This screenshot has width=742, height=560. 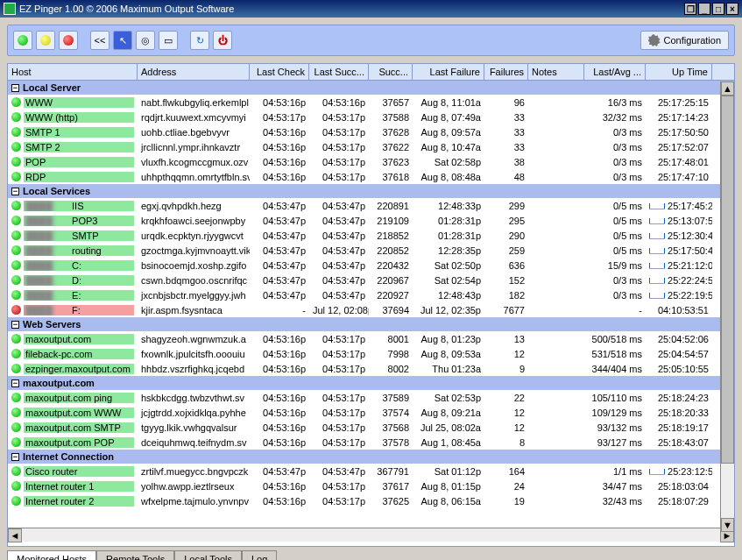 What do you see at coordinates (449, 117) in the screenshot?
I see `cell-lastfail: Aug 8, 07:49a` at bounding box center [449, 117].